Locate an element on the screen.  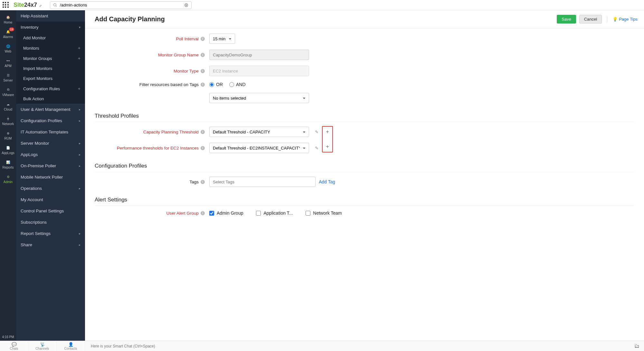
clear-search-icon is located at coordinates (186, 5).